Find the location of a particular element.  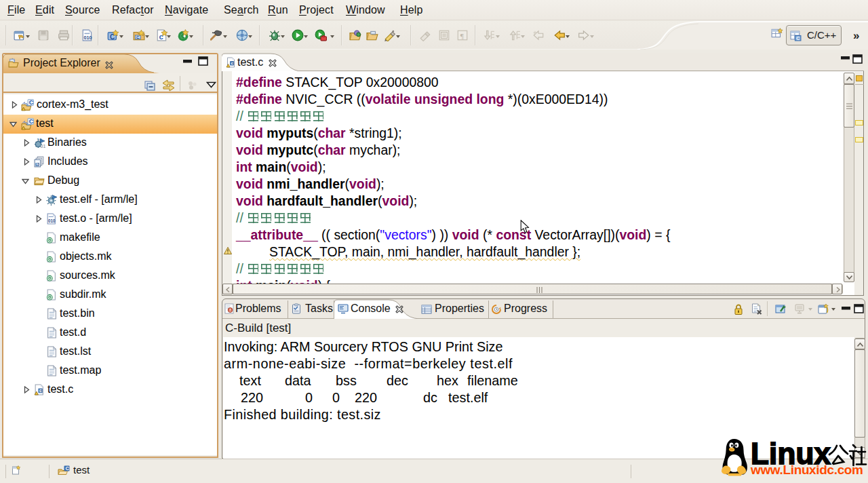

svg-text: c is located at coordinates (41, 391).